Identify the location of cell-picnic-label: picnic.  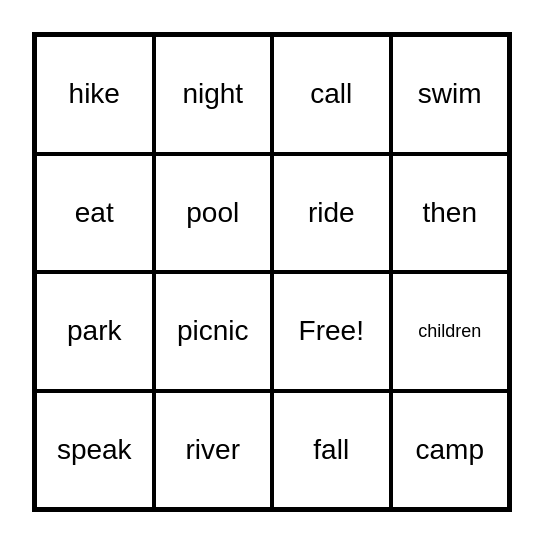
(213, 331).